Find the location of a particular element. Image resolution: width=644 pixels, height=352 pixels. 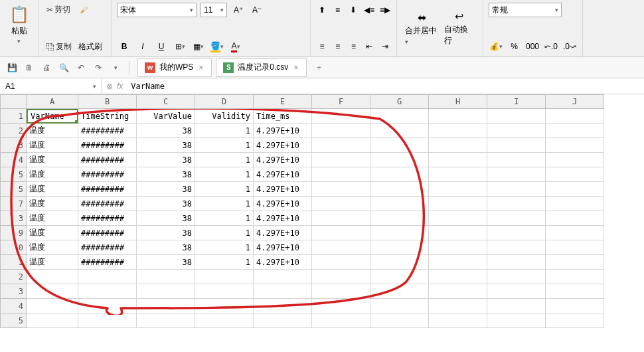

cell: VarValue is located at coordinates (166, 116).